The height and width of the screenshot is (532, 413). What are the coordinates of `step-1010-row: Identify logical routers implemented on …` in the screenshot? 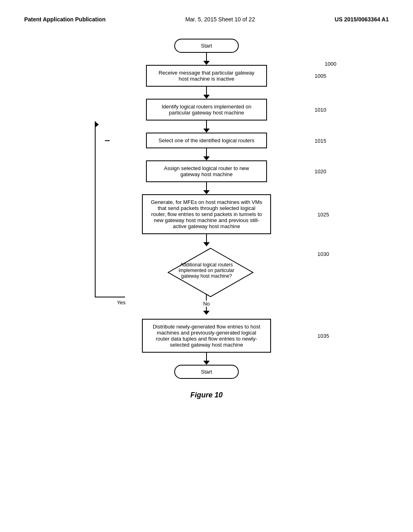 It's located at (206, 110).